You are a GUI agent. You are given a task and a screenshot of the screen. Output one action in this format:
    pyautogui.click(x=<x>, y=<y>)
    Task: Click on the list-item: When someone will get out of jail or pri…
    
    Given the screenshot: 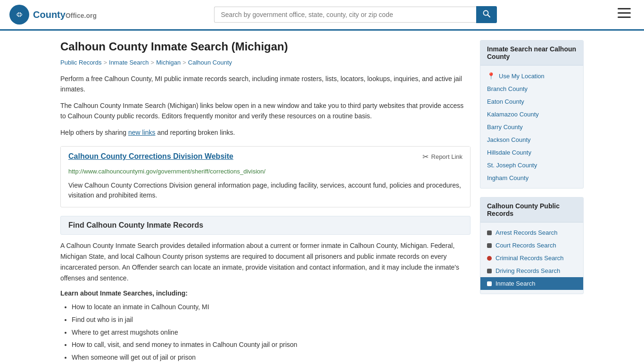 What is the action you would take?
    pyautogui.click(x=271, y=356)
    